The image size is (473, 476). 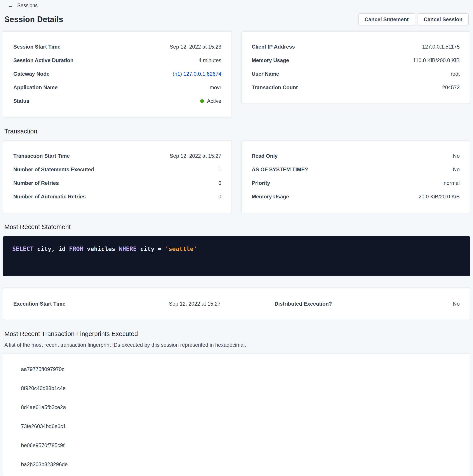 What do you see at coordinates (356, 177) in the screenshot?
I see `transaction-properties-card: Read Only No AS OF SYSTEM TIME? No Prior…` at bounding box center [356, 177].